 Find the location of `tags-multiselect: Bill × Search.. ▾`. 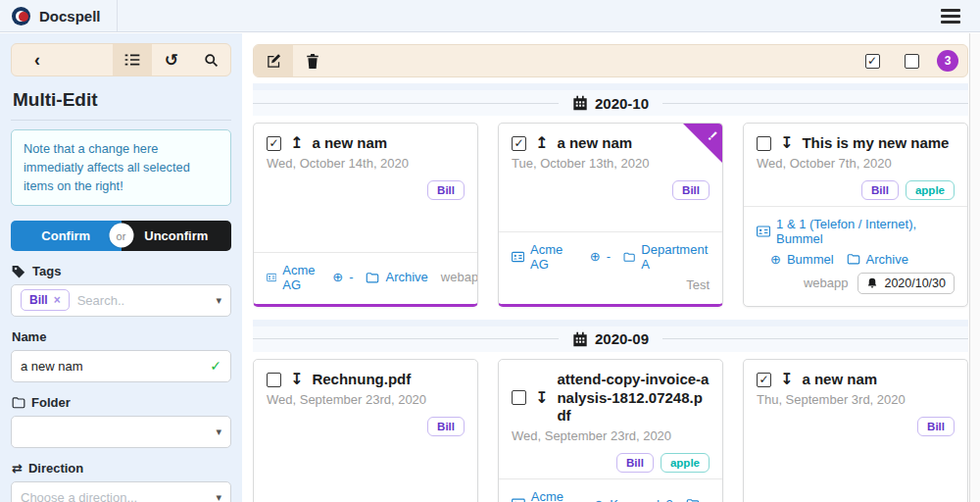

tags-multiselect: Bill × Search.. ▾ is located at coordinates (122, 300).